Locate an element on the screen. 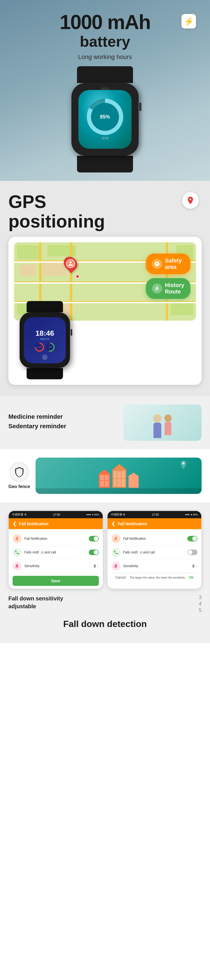  fall-notification-label-2: Fall Notification is located at coordinates (135, 539).